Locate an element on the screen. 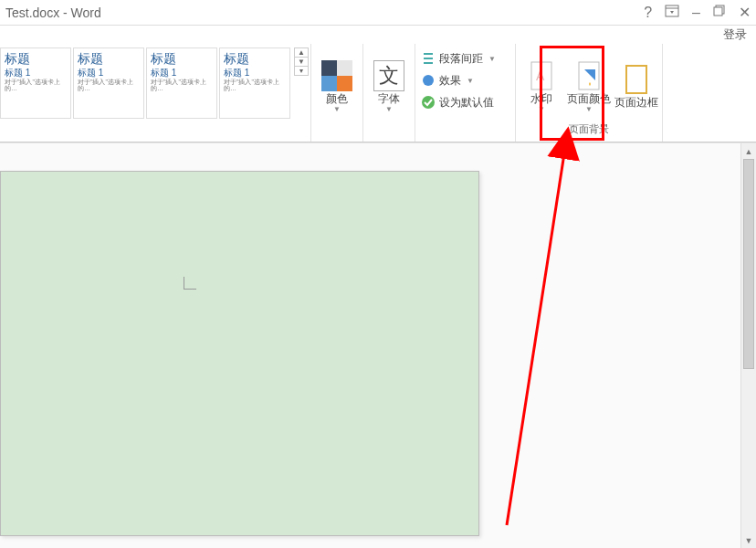 The image size is (756, 548). window-title: Test.docx - Word is located at coordinates (325, 13).